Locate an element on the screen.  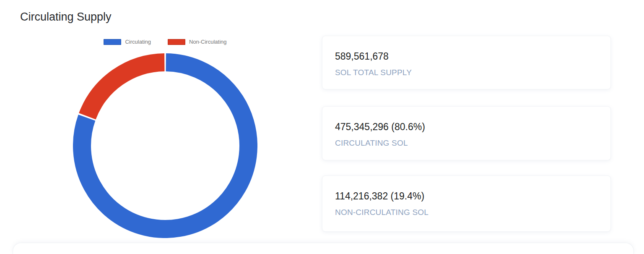
total-supply-card: 589,561,678 SOL TOTAL SUPPLY is located at coordinates (466, 63).